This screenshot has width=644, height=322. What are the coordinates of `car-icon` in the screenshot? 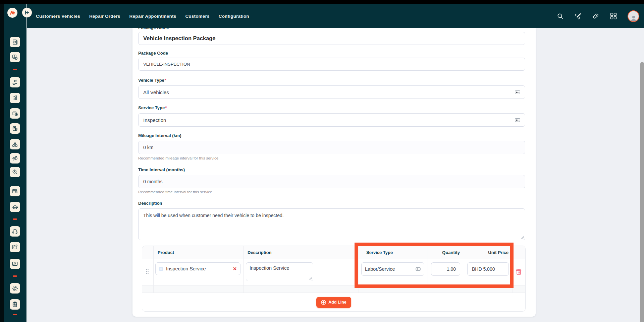 It's located at (15, 207).